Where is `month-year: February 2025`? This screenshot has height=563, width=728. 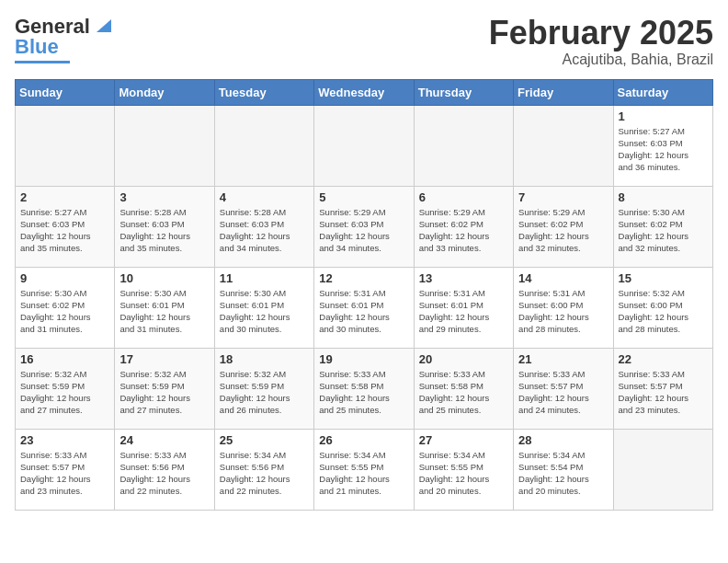
month-year: February 2025 is located at coordinates (601, 33).